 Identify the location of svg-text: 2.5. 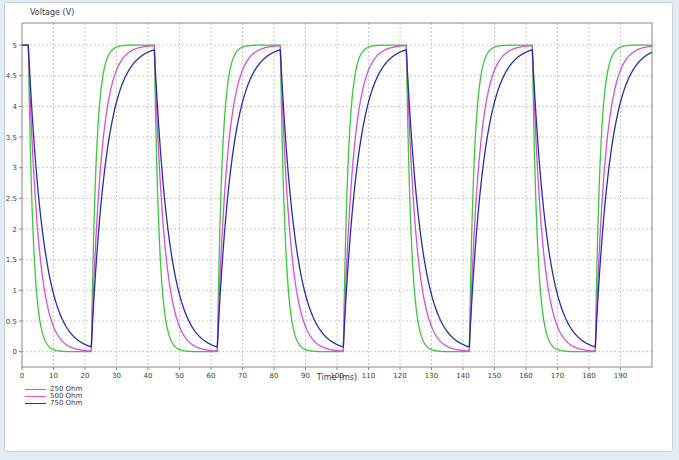
(12, 199).